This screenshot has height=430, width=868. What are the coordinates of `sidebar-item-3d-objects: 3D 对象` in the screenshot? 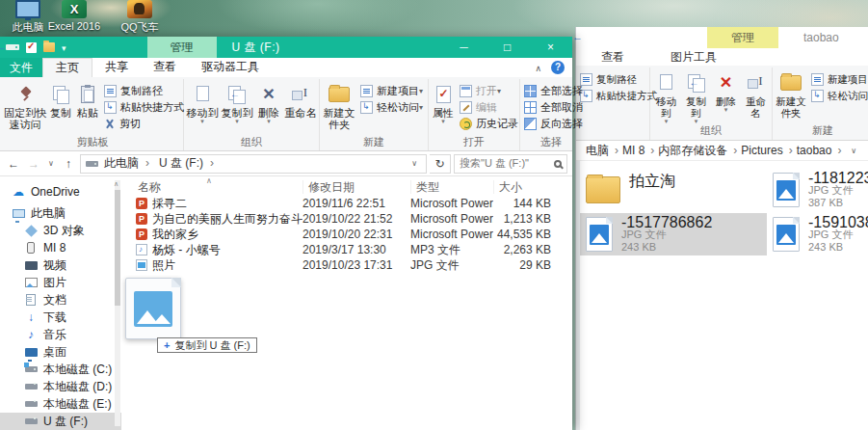 It's located at (61, 230).